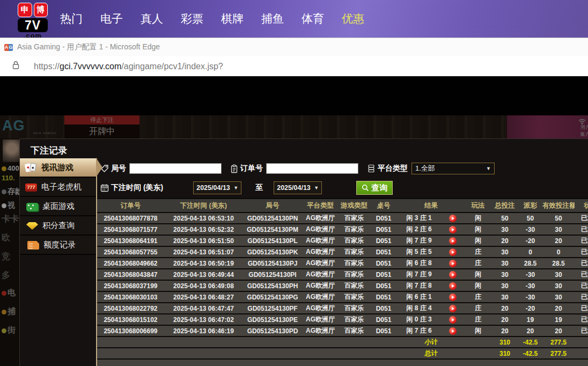  Describe the element at coordinates (342, 240) in the screenshot. I see `table-row: 2504130680641912025-04-13 06:51:50GD0512…` at that location.